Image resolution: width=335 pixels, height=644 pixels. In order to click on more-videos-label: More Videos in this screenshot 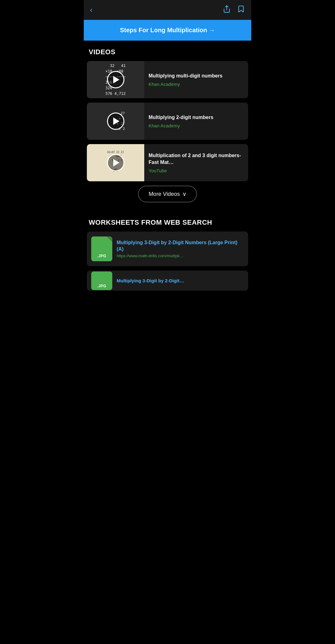, I will do `click(164, 194)`.